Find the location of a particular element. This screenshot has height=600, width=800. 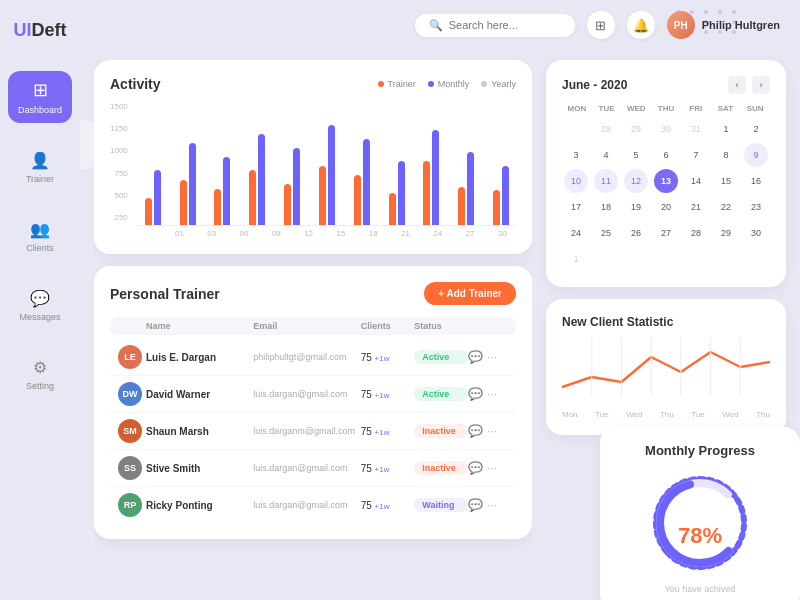

calendar-day: 12 is located at coordinates (636, 181).